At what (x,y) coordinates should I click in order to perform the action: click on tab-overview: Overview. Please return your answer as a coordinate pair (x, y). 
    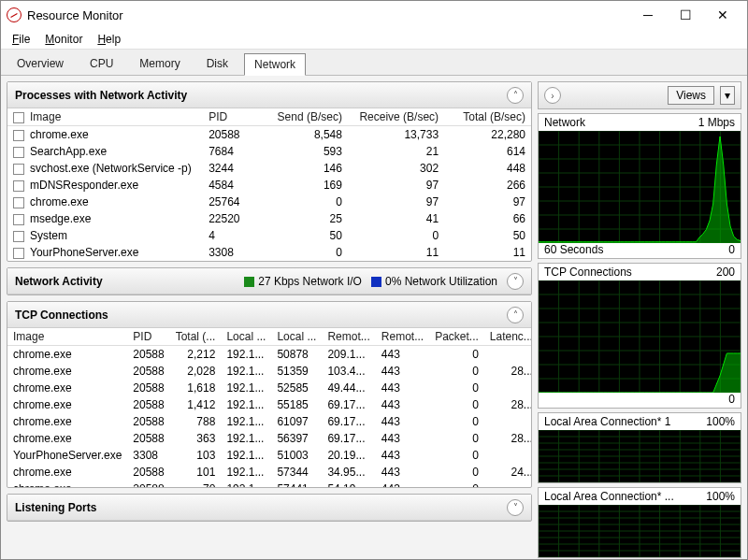
    Looking at the image, I should click on (40, 64).